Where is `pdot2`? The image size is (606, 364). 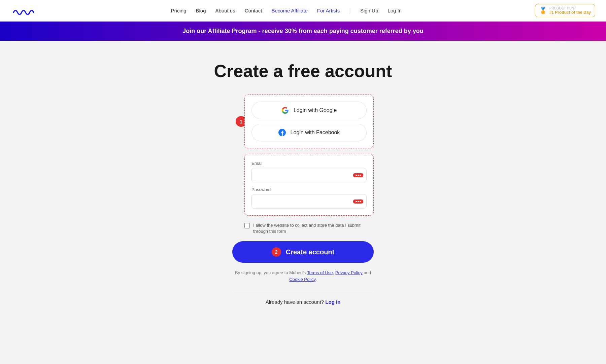 pdot2 is located at coordinates (358, 202).